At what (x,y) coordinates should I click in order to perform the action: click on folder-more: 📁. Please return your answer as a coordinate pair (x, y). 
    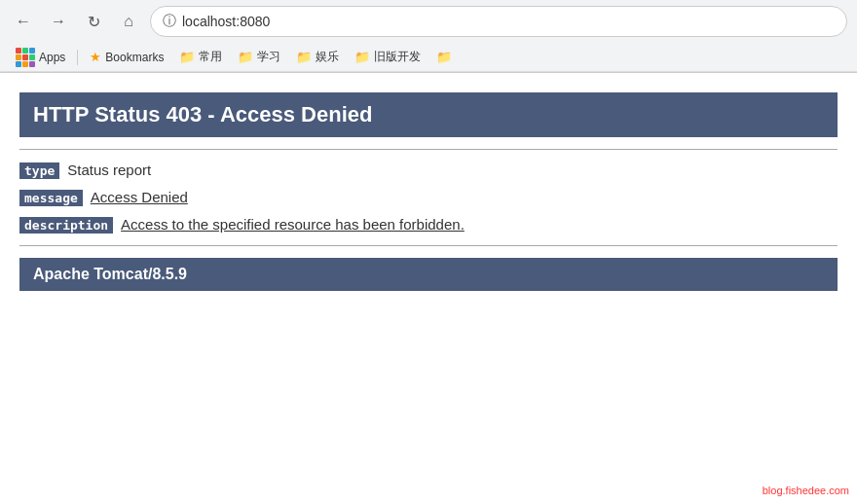
    Looking at the image, I should click on (444, 56).